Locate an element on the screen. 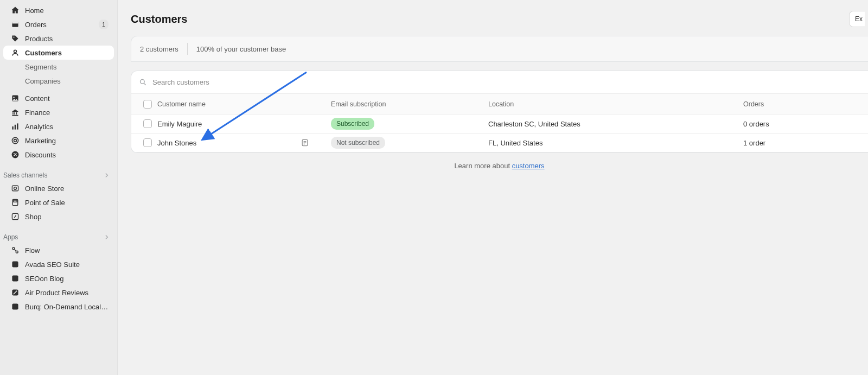 The image size is (868, 375). sidebar-item-label: Orders is located at coordinates (59, 25).